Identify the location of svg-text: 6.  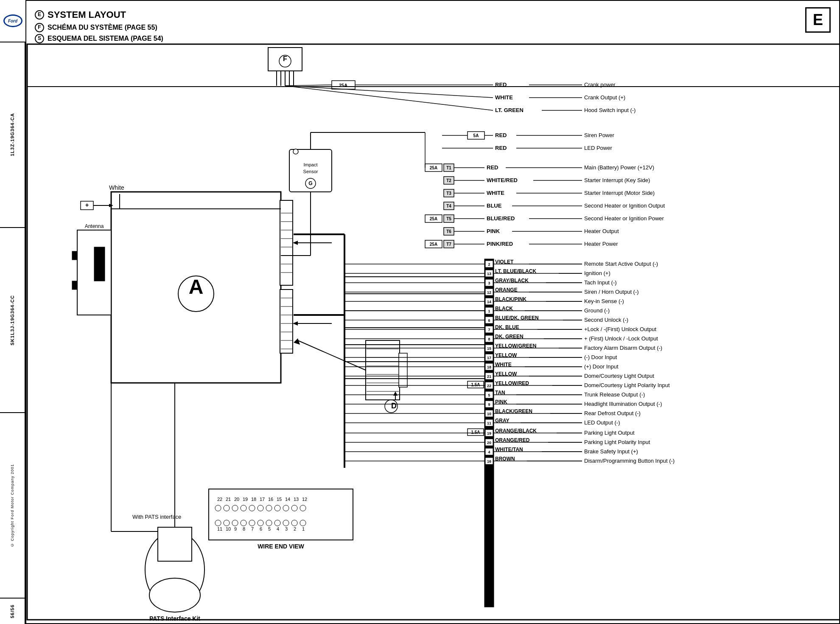
(261, 529).